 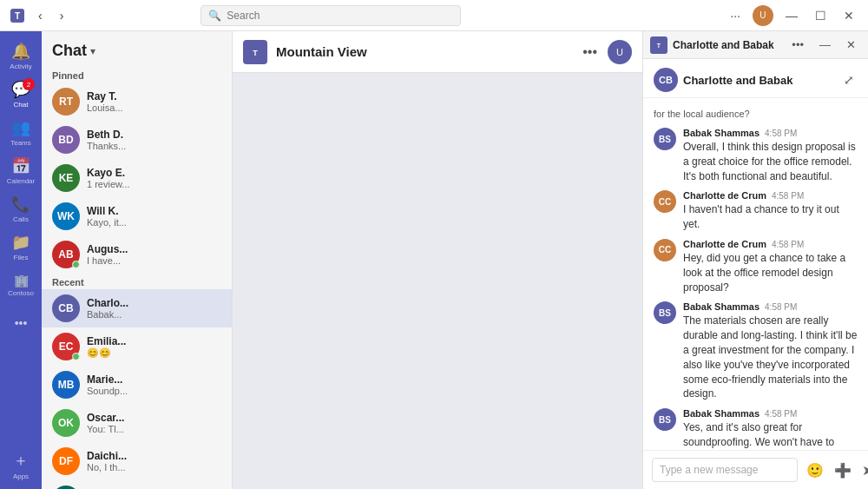 What do you see at coordinates (155, 423) in the screenshot?
I see `chat-info: Oscar... You: Tl...` at bounding box center [155, 423].